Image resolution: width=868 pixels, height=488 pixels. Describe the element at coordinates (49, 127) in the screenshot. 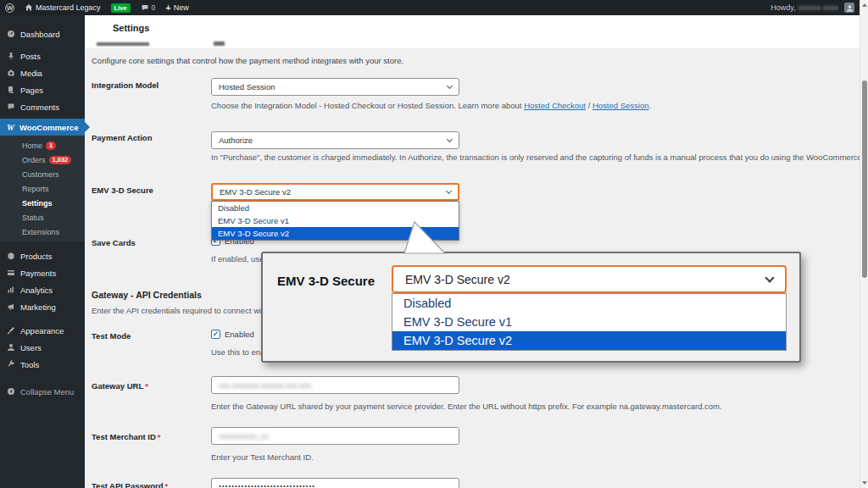

I see `sidebar-item-label: WooCommerce` at that location.